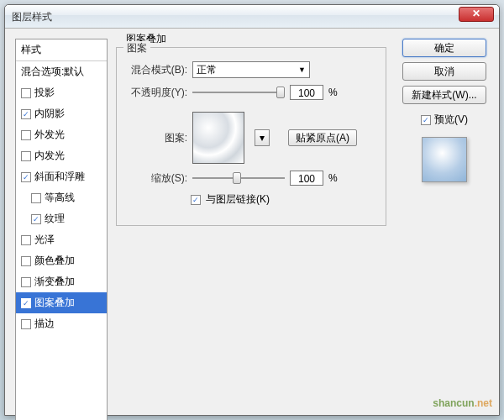 Image resolution: width=504 pixels, height=420 pixels. Describe the element at coordinates (196, 200) in the screenshot. I see `link-checkbox: ✓` at that location.